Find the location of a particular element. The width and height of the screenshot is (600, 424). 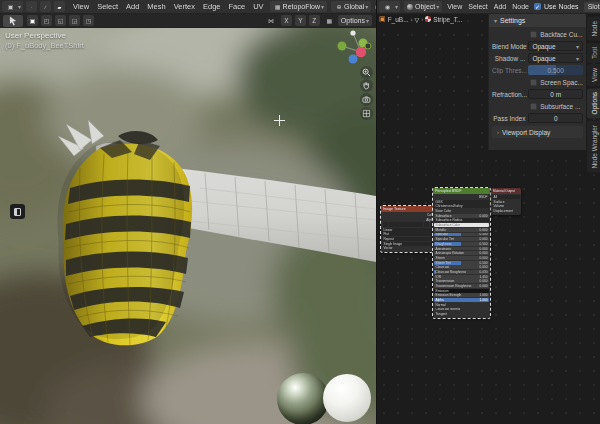

face-select-button: ▰ is located at coordinates (60, 6).